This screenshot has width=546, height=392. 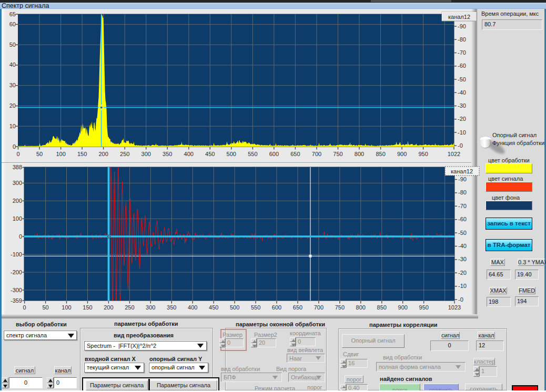 What do you see at coordinates (454, 307) in the screenshot?
I see `svg-text: 1023` at bounding box center [454, 307].